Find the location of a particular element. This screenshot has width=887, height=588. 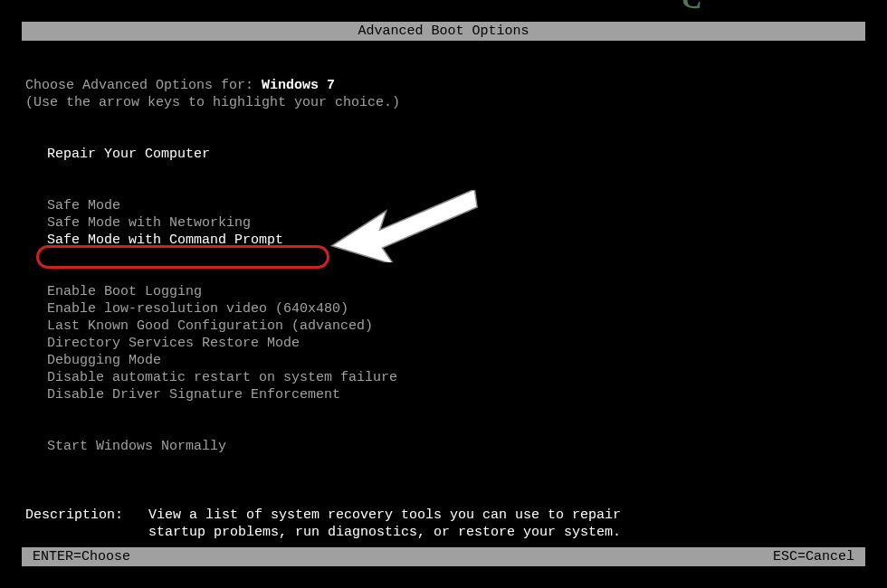

description-label: Description: is located at coordinates (87, 524).